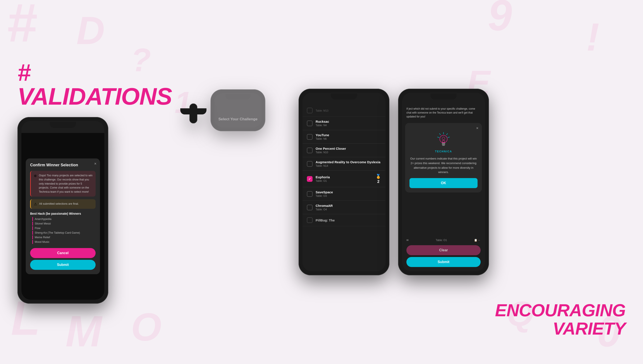 The width and height of the screenshot is (643, 364). I want to click on phone-1-cancel-button: Cancel, so click(63, 253).